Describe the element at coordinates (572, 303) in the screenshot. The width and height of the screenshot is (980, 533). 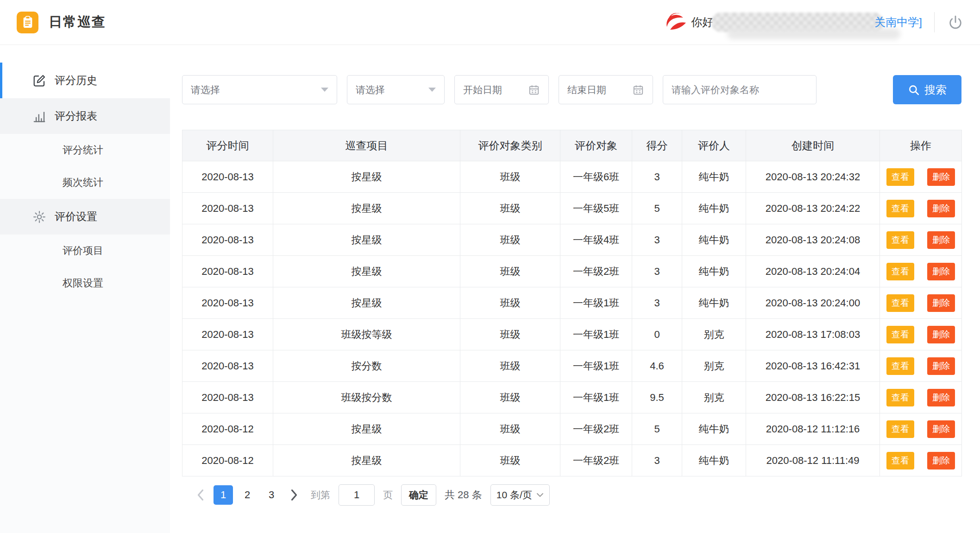
I see `table-row: 2020-08-13 按星级 班级 一年级1班 3 纯牛奶 2020-08-13…` at that location.